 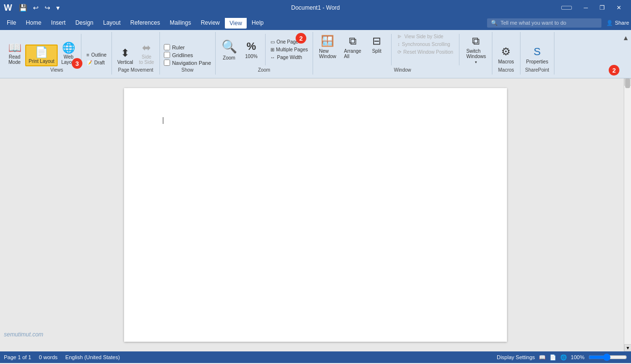 What do you see at coordinates (544, 23) in the screenshot?
I see `search-box: 🔍` at bounding box center [544, 23].